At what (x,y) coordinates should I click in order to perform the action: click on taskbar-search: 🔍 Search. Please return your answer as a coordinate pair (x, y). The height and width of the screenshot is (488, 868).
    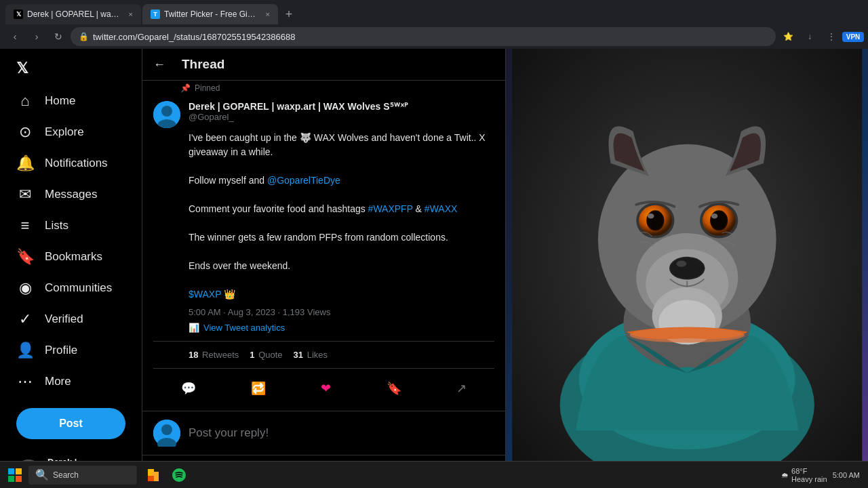
    Looking at the image, I should click on (83, 475).